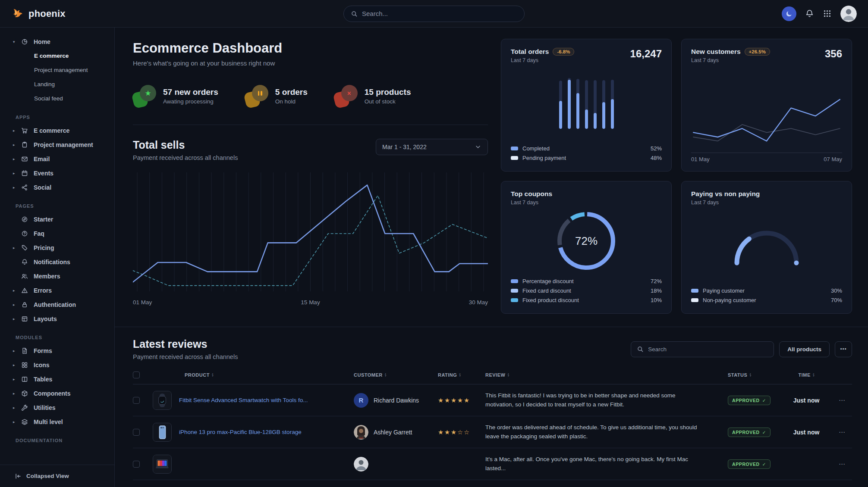  What do you see at coordinates (57, 159) in the screenshot?
I see `sidebar-item-email: ▸Email` at bounding box center [57, 159].